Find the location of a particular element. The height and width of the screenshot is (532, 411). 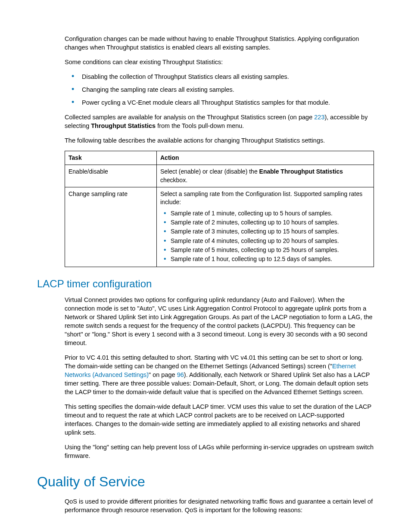

qos-heading: Quality of Service is located at coordinates (206, 482).